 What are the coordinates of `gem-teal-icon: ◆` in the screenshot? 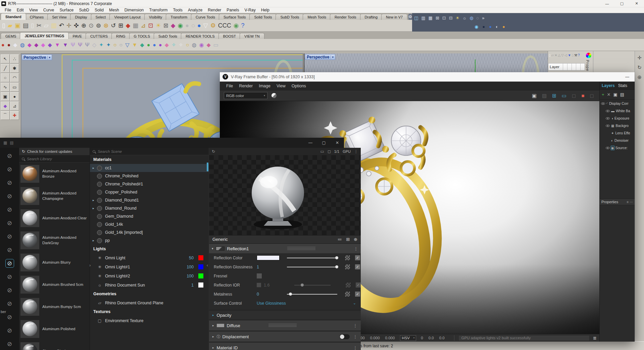 It's located at (142, 45).